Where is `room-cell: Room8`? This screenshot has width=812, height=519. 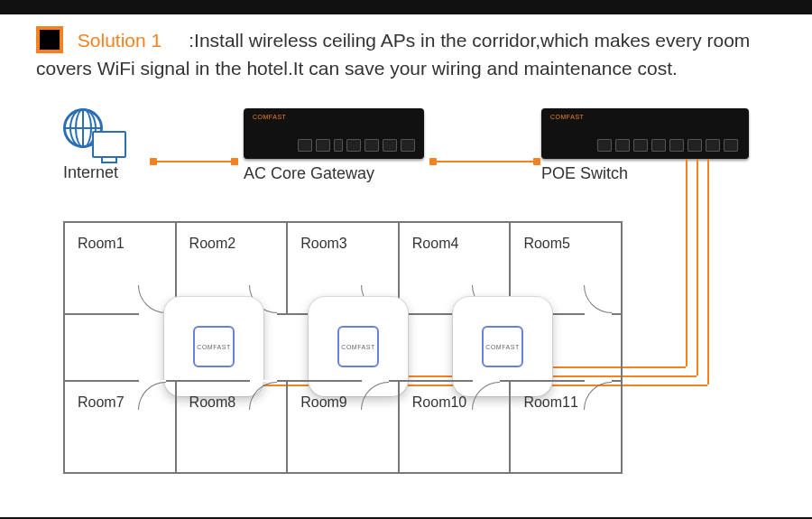 room-cell: Room8 is located at coordinates (233, 427).